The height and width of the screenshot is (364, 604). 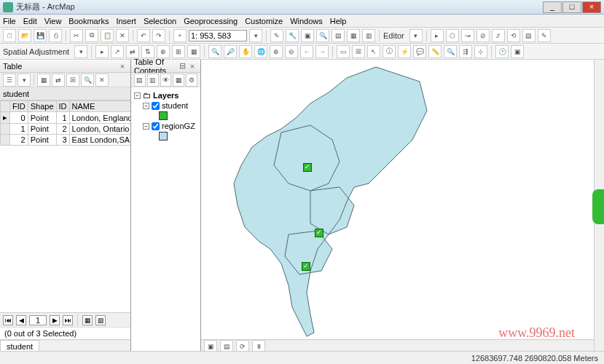 What do you see at coordinates (374, 52) in the screenshot?
I see `select-elements-icon: ↖` at bounding box center [374, 52].